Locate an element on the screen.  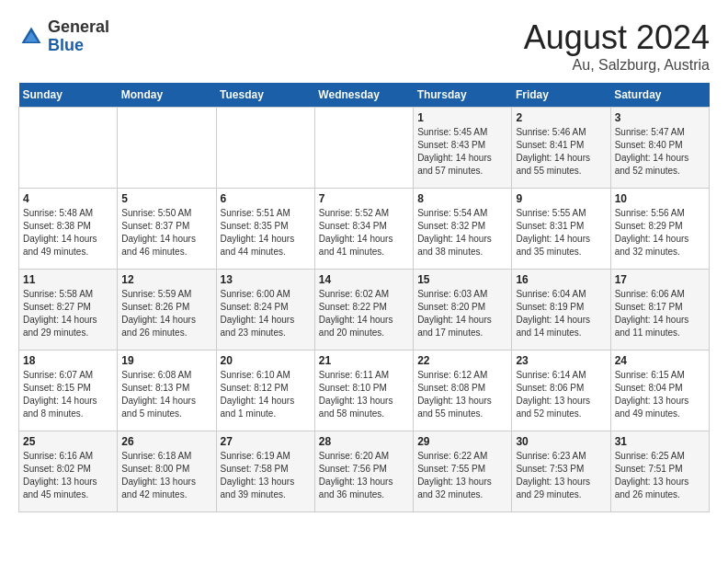
weekday-header-wednesday: Wednesday is located at coordinates (364, 96).